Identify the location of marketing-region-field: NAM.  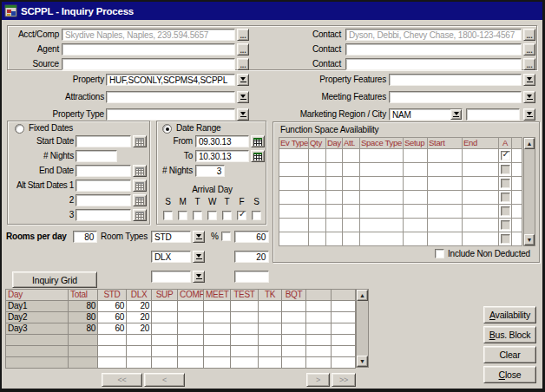
(425, 114).